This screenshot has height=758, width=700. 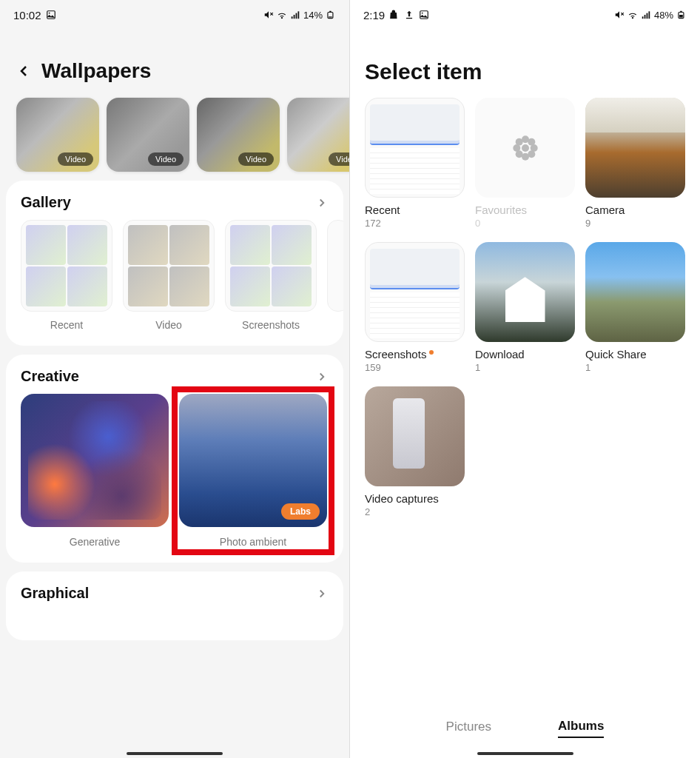 I want to click on bottom-tabs: Pictures Albums, so click(x=525, y=728).